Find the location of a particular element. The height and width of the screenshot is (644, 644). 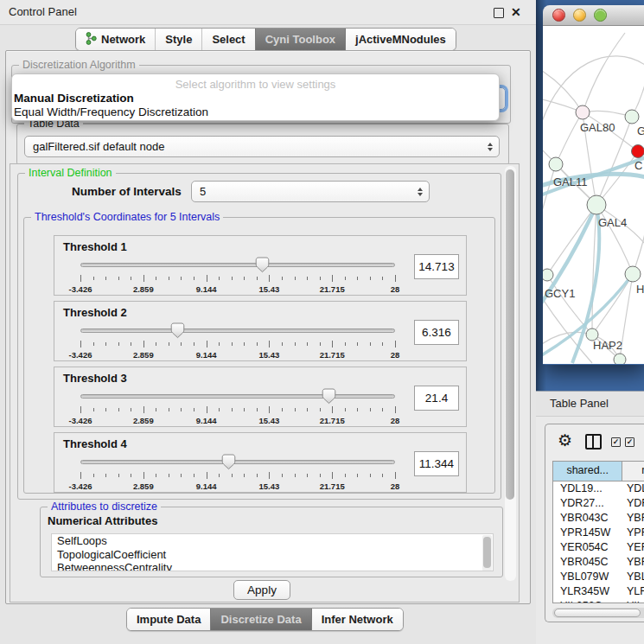

tab-style: Style is located at coordinates (178, 40).